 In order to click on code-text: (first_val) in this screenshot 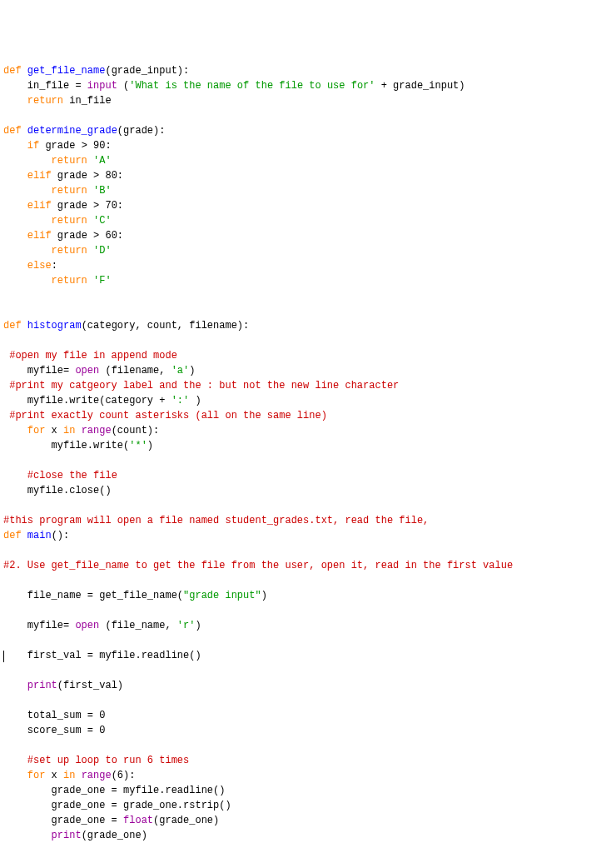, I will do `click(90, 686)`.